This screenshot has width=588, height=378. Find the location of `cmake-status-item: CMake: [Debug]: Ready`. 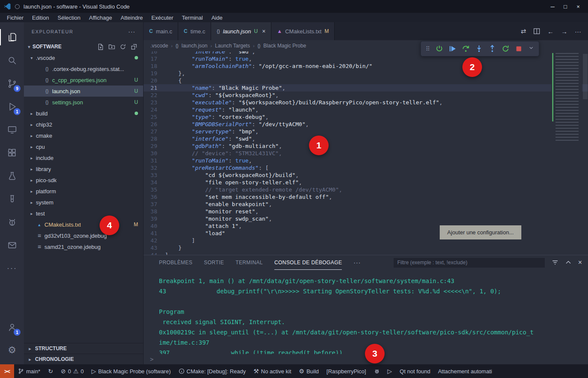

cmake-status-item: CMake: [Debug]: Ready is located at coordinates (212, 371).